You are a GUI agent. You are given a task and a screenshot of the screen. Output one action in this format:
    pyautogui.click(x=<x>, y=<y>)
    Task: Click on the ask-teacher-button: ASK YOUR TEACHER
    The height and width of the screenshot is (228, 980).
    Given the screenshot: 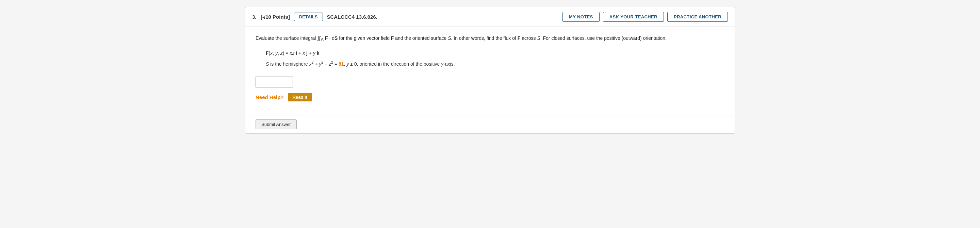 What is the action you would take?
    pyautogui.click(x=633, y=17)
    